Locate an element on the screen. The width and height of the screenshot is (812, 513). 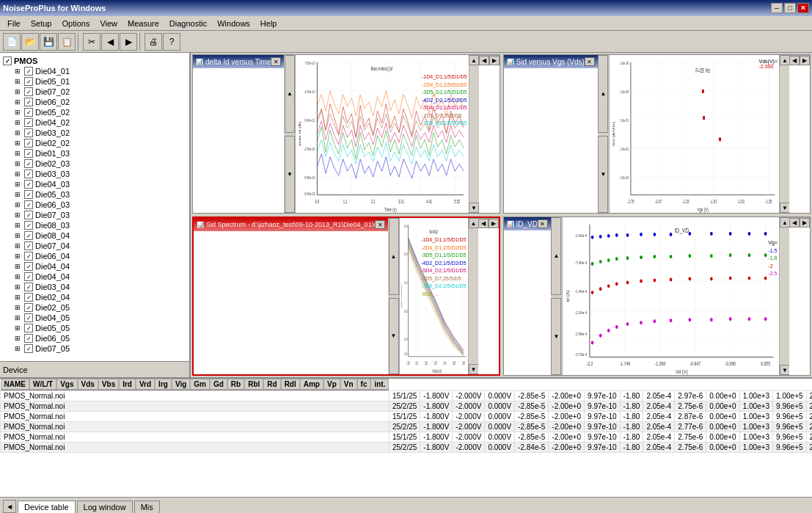
root-checkbox is located at coordinates (7, 61).